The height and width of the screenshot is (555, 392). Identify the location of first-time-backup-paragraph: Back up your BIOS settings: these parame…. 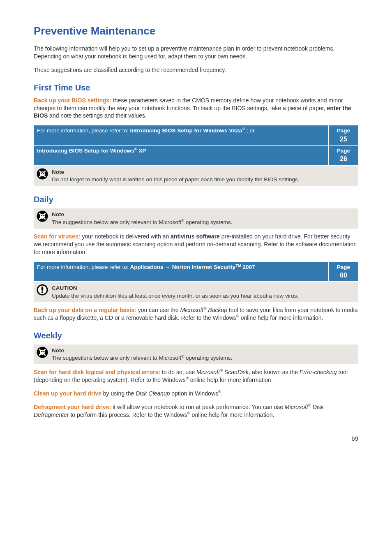
(196, 109).